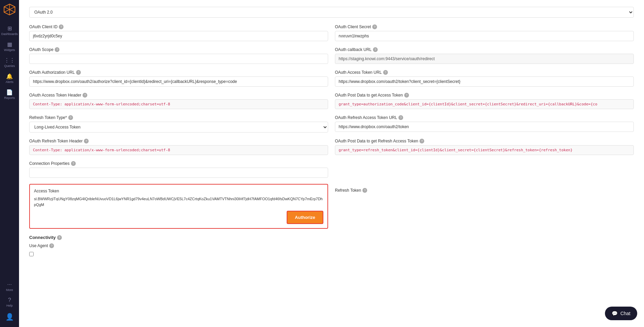 Image resolution: width=644 pixels, height=327 pixels. Describe the element at coordinates (484, 27) in the screenshot. I see `oauth-client-secret-label: OAuth Client Secret ?` at that location.